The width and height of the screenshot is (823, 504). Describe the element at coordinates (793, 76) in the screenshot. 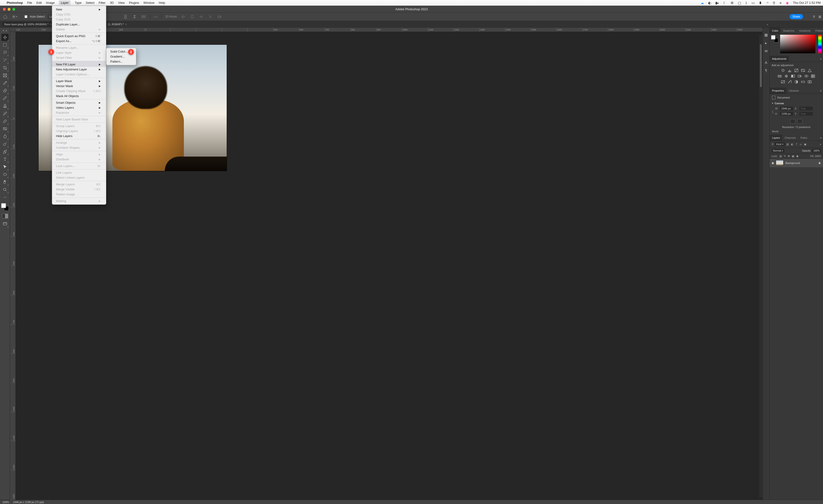

I see `adj-bw-icon` at that location.